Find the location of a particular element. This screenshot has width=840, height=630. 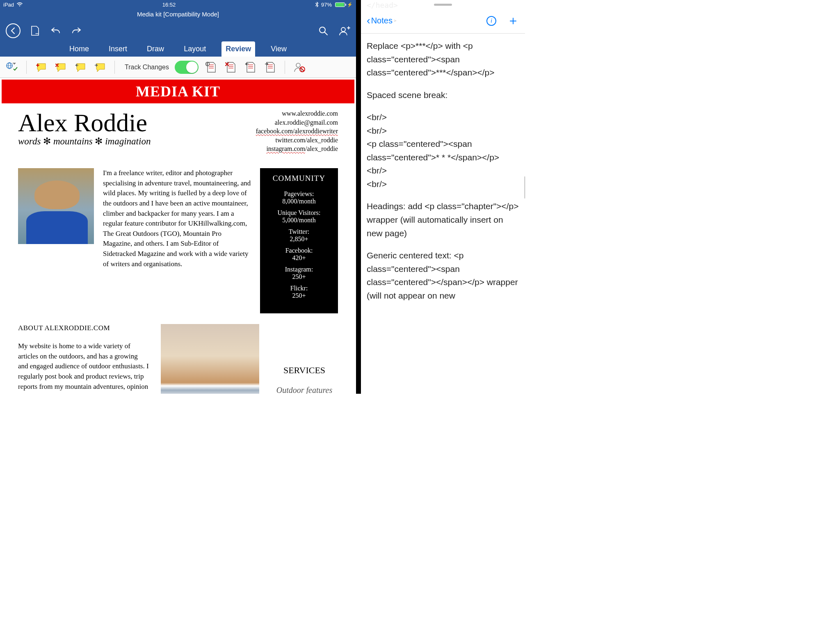

reject-change-button is located at coordinates (231, 67).